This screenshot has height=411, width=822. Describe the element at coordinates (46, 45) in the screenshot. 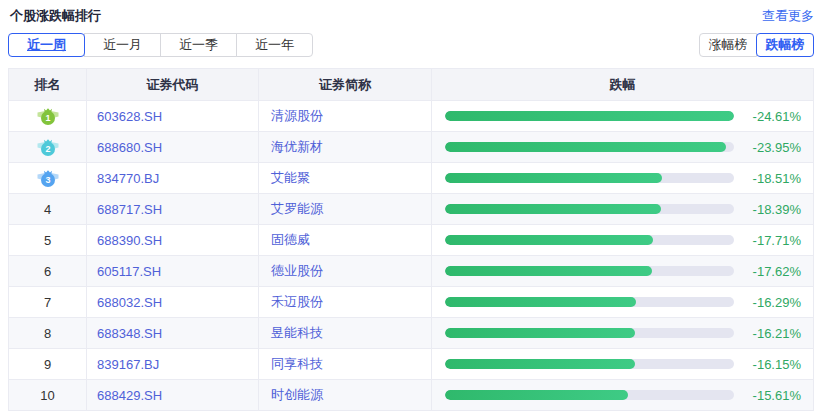

I see `period-tab-0: 近一周` at that location.